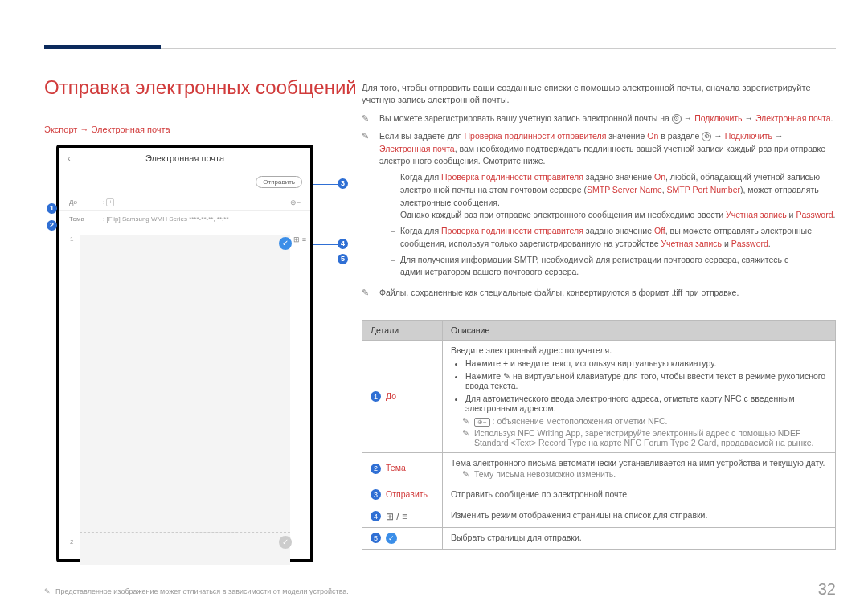 Image resolution: width=868 pixels, height=613 pixels. I want to click on intro-paragraph: Для того, чтобы отправить ваши созданные…, so click(599, 95).